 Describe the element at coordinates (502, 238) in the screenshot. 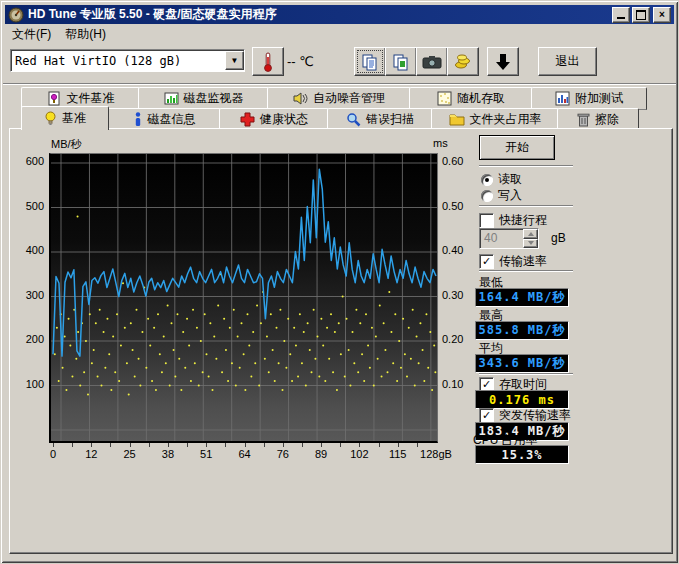

I see `capacity-value: 40` at that location.